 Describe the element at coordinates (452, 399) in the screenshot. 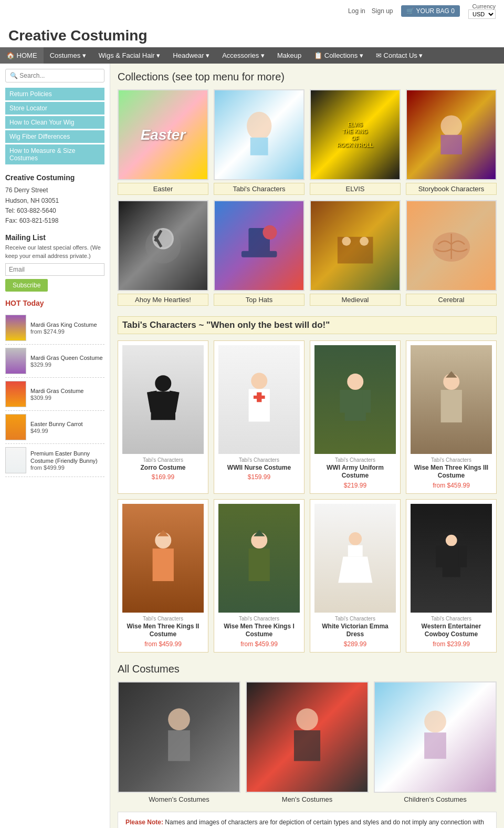

I see `product-wisemen3-image` at that location.